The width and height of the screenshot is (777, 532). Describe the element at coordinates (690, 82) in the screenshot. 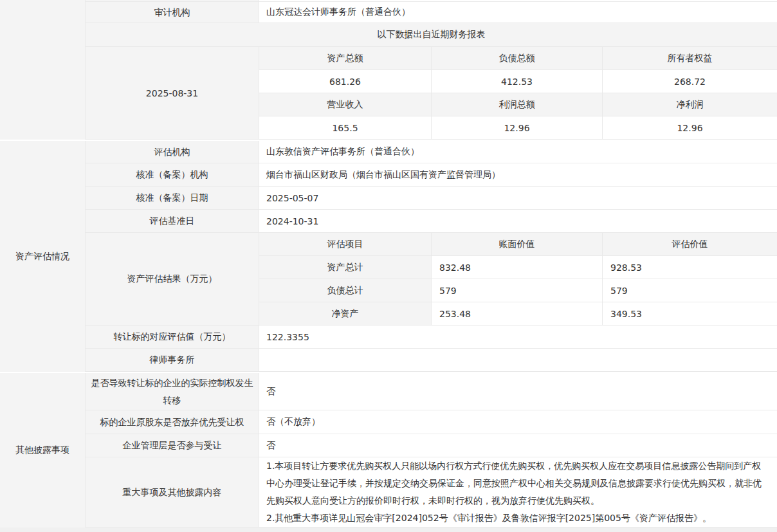

I see `fin-value-owners-equity: 268.72` at that location.